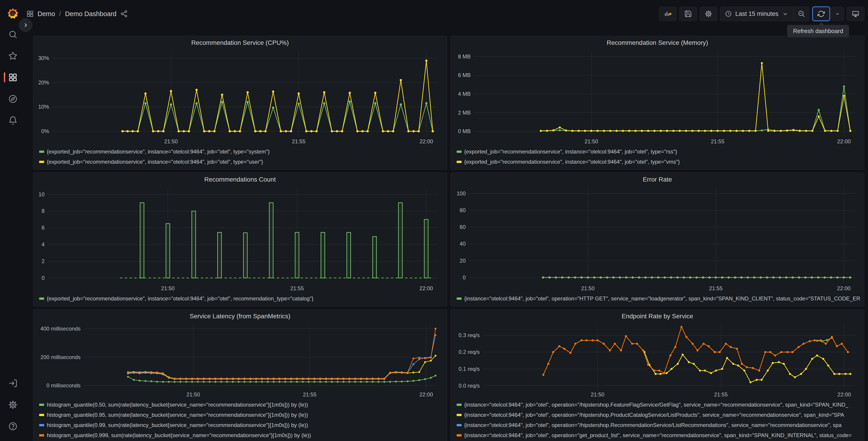 This screenshot has height=441, width=868. I want to click on panel-plot: 0 MB2 MB4 MB6 MB8 MB21:5021:5522:00, so click(658, 97).